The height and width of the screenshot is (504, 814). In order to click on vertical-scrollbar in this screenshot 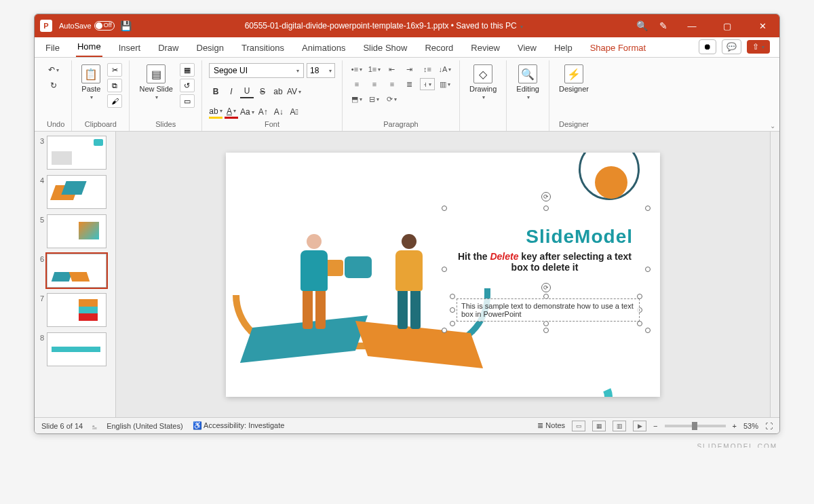, I will do `click(775, 274)`.